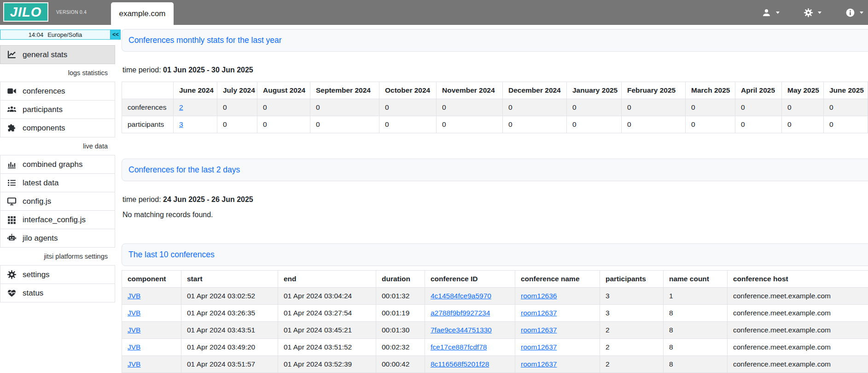 The width and height of the screenshot is (868, 373). I want to click on conference-host-cell: conference.meet.example.com, so click(798, 364).